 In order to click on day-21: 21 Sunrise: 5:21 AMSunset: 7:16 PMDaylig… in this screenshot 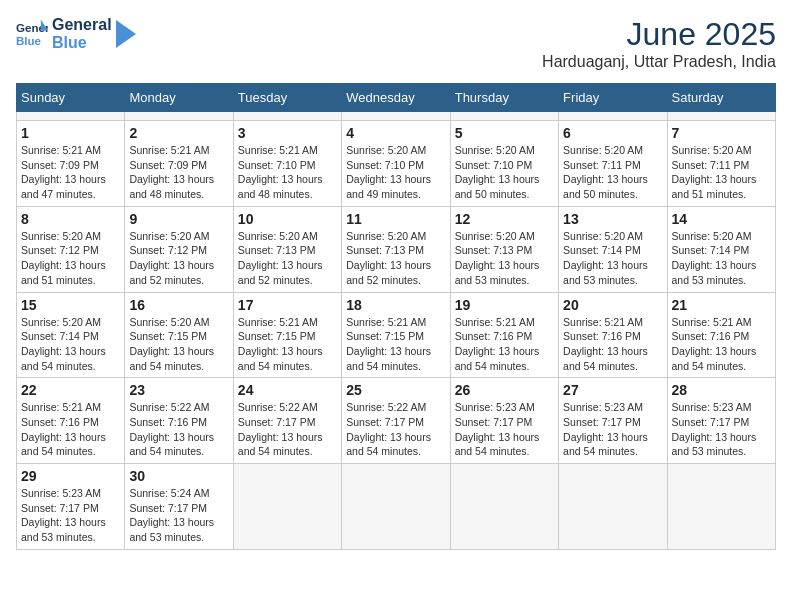, I will do `click(721, 335)`.